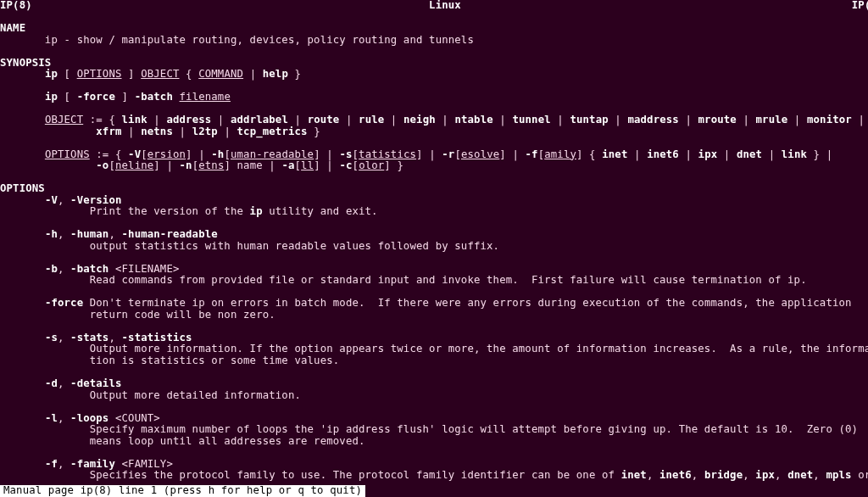 The image size is (868, 497). I want to click on header-right: IP(8), so click(860, 5).